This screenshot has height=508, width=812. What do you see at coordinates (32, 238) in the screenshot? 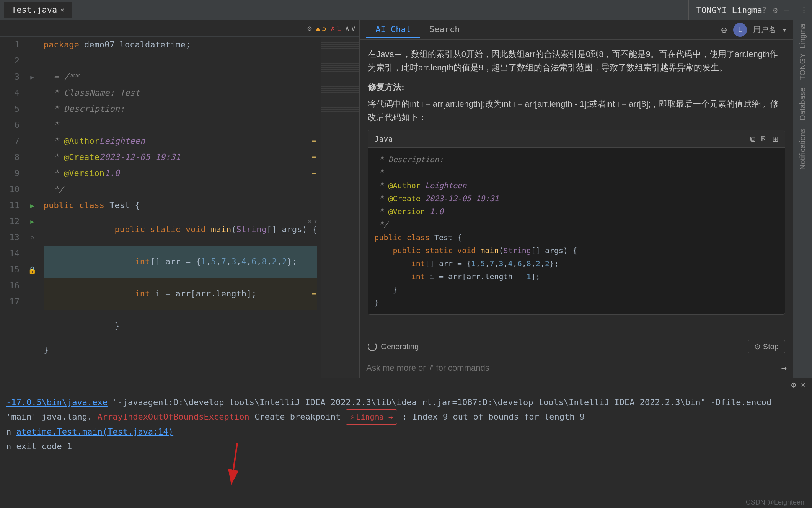
I see `gutter-13: ⚙` at bounding box center [32, 238].